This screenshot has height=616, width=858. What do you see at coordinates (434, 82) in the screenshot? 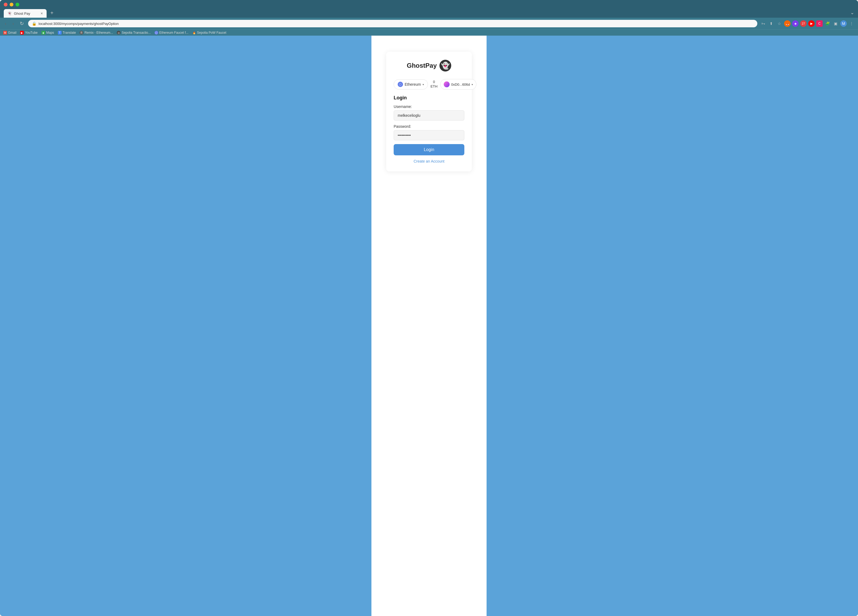
I see `balance-amount: 0` at bounding box center [434, 82].